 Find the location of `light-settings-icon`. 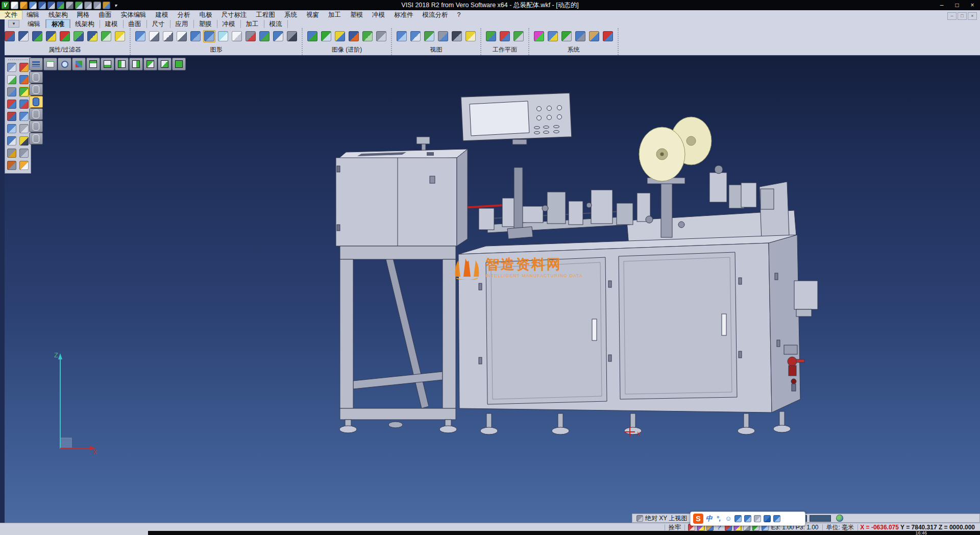

light-settings-icon is located at coordinates (471, 36).